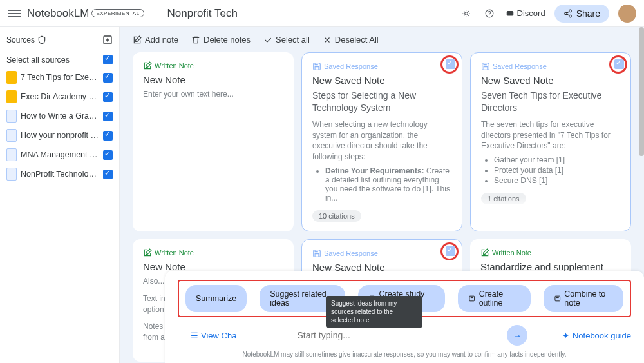 The height and width of the screenshot is (363, 644). Describe the element at coordinates (641, 92) in the screenshot. I see `scrollbar` at that location.